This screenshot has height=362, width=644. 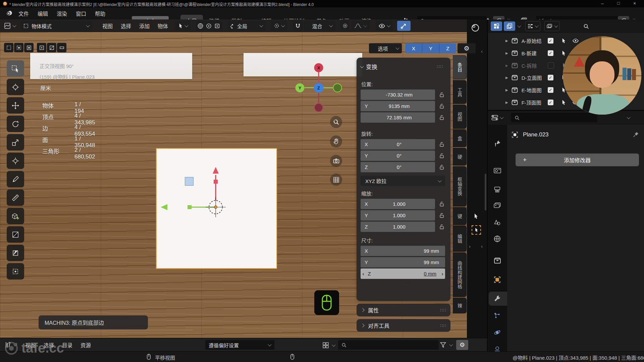 I want to click on add-modifier-button: + 添加修改器, so click(x=577, y=160).